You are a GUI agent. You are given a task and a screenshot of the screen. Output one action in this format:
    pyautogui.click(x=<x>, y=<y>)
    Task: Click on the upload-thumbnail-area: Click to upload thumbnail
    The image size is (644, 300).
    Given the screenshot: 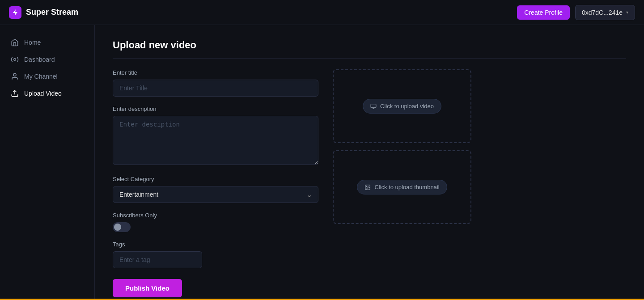 What is the action you would take?
    pyautogui.click(x=402, y=187)
    